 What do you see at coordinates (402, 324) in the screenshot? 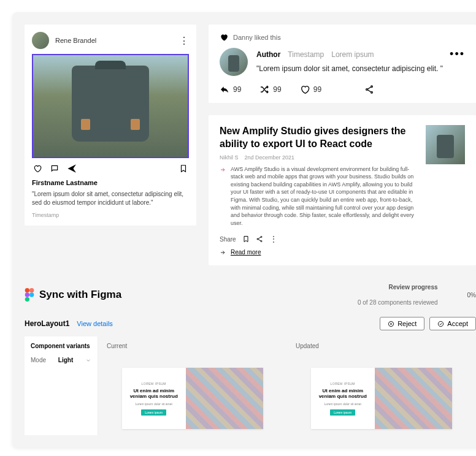
I see `reject-button: Reject` at bounding box center [402, 324].